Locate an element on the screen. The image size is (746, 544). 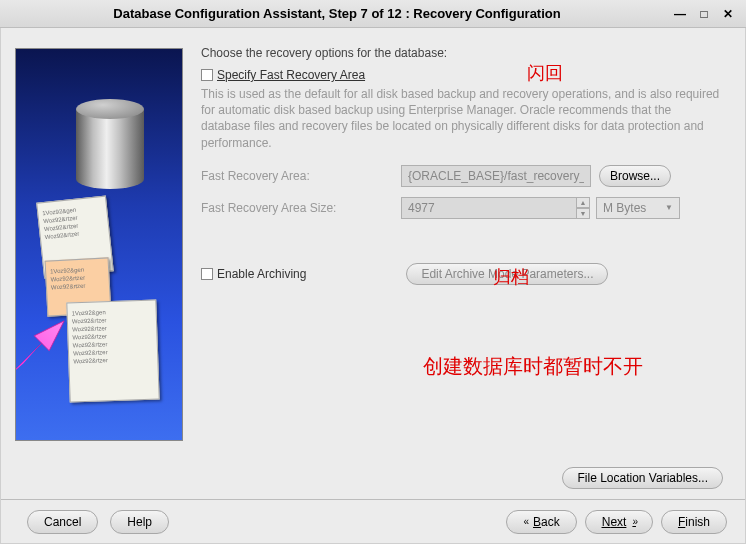
minimize-icon: — is located at coordinates (680, 14).